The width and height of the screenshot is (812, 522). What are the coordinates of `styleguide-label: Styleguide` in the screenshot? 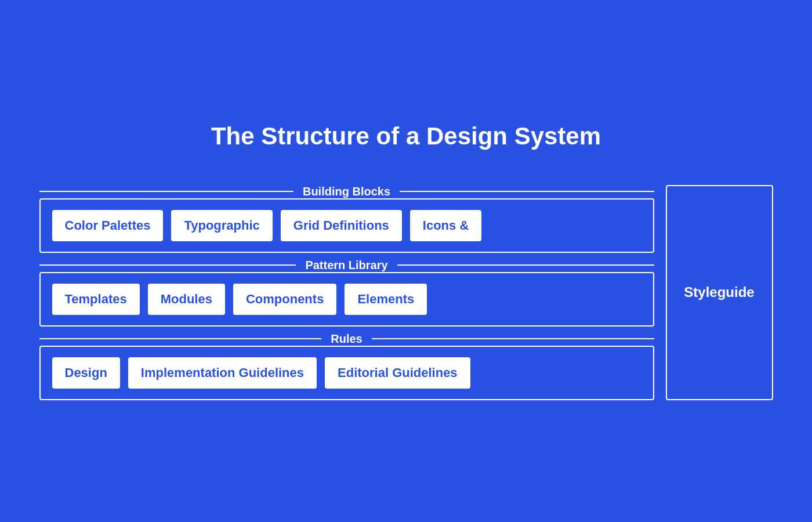 It's located at (719, 292).